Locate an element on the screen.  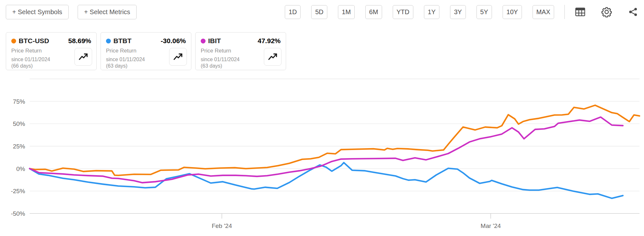
chart-controls: 1D5D1M6MYTD1Y3Y5Y10YMAX is located at coordinates (462, 12).